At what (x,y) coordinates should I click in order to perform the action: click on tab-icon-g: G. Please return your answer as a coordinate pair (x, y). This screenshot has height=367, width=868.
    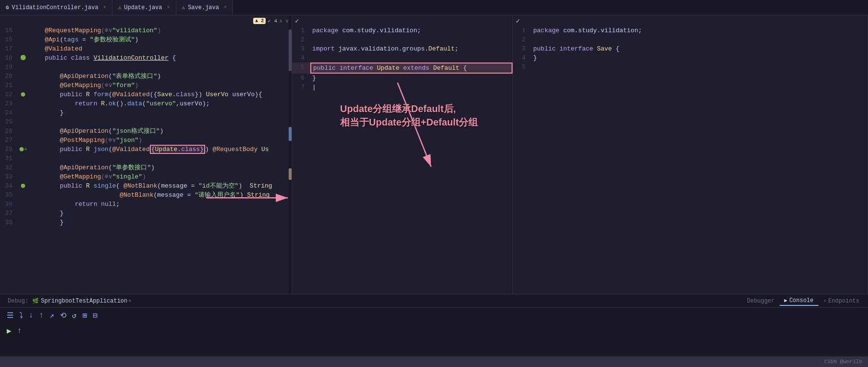
    Looking at the image, I should click on (8, 8).